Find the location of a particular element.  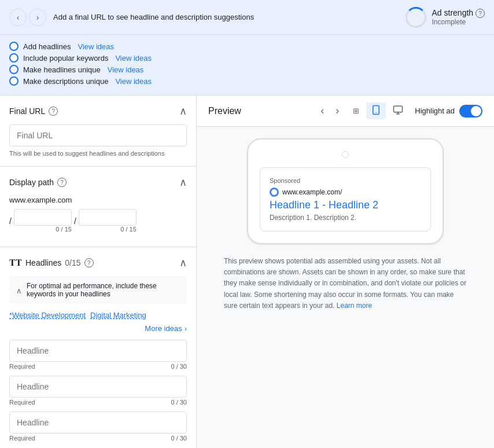

final-url-input is located at coordinates (98, 135).